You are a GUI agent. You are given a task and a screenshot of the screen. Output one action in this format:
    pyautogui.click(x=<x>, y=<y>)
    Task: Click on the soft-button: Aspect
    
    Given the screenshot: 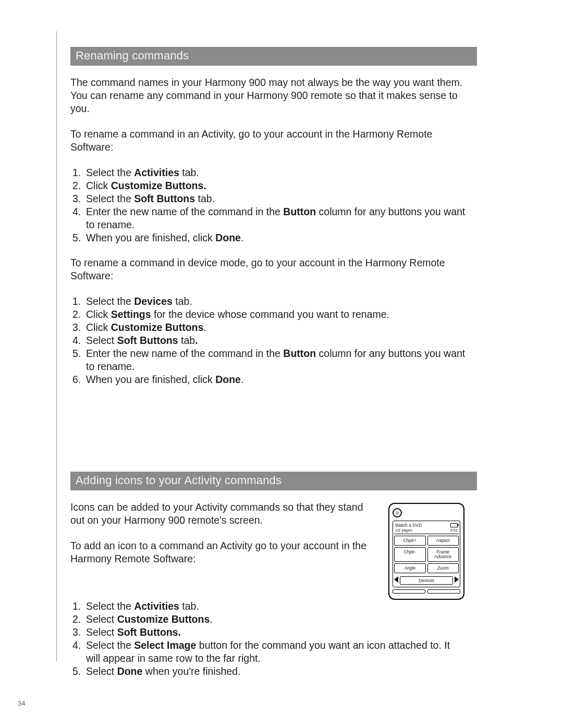 What is the action you would take?
    pyautogui.click(x=443, y=541)
    